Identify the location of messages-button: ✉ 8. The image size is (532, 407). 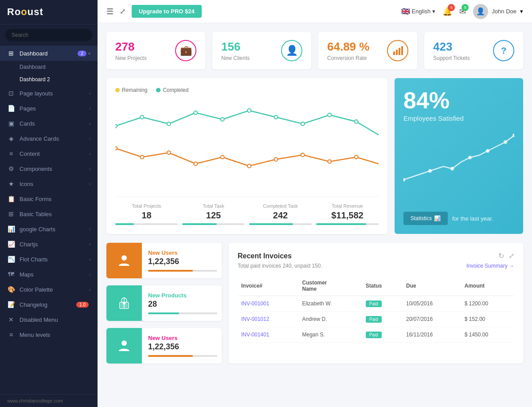
(463, 12).